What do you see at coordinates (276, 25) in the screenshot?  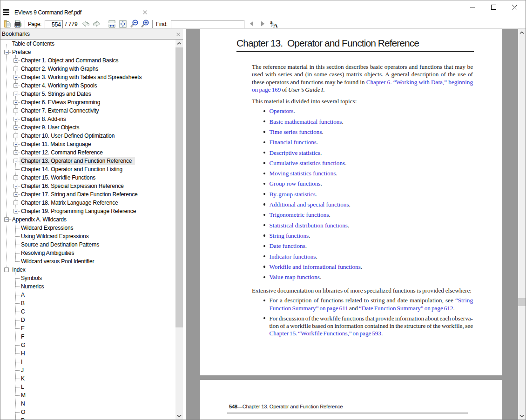 I see `svg-text: A` at bounding box center [276, 25].